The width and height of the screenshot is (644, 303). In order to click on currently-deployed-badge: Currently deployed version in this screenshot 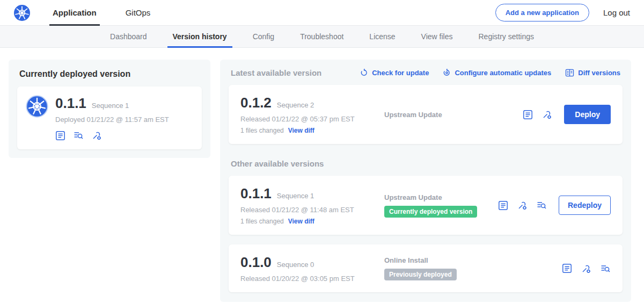, I will do `click(430, 212)`.